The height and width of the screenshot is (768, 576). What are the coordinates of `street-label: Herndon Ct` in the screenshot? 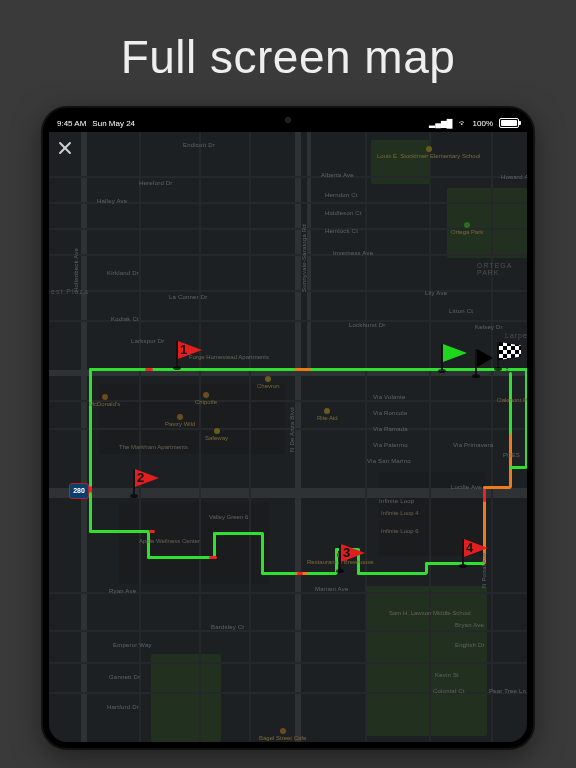 It's located at (342, 195).